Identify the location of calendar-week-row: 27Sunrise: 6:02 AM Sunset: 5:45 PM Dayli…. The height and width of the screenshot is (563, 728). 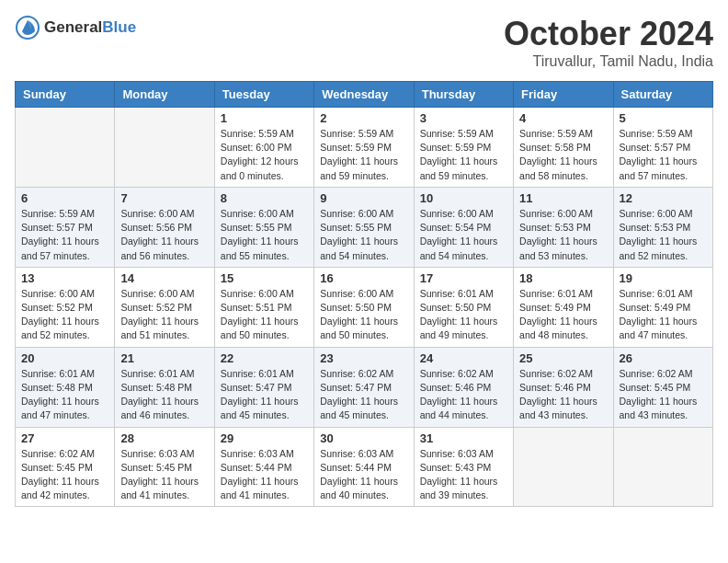
(364, 467).